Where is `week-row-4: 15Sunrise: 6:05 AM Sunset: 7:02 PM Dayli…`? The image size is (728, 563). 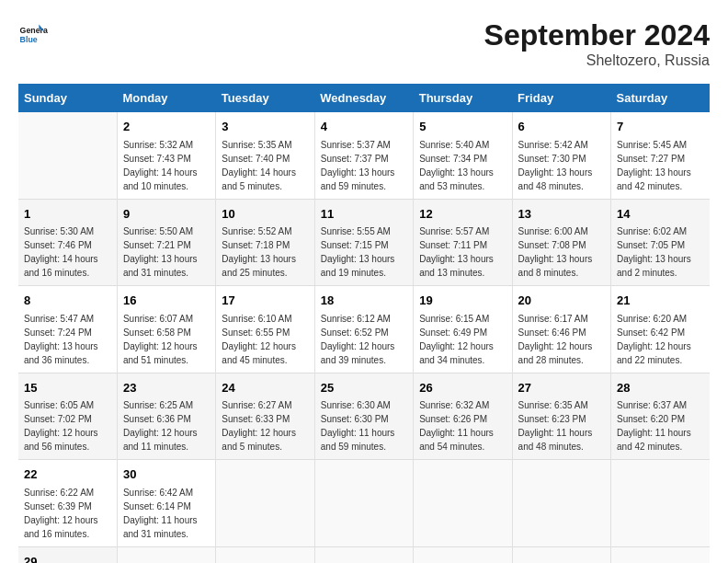
week-row-4: 15Sunrise: 6:05 AM Sunset: 7:02 PM Dayli… is located at coordinates (364, 416).